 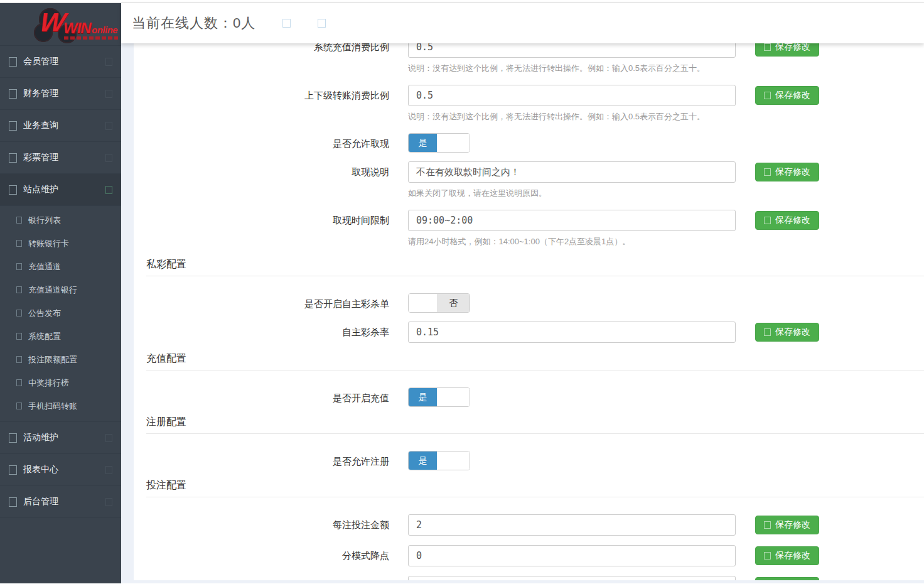 I want to click on top-header: 当前在线人数：0人, so click(x=522, y=23).